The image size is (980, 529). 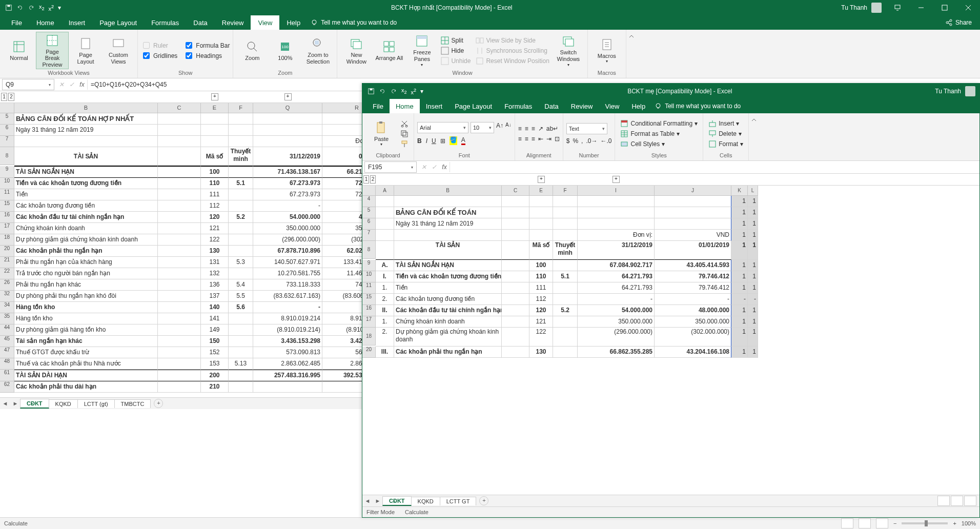 What do you see at coordinates (385, 288) in the screenshot?
I see `cell: 1.` at bounding box center [385, 288].